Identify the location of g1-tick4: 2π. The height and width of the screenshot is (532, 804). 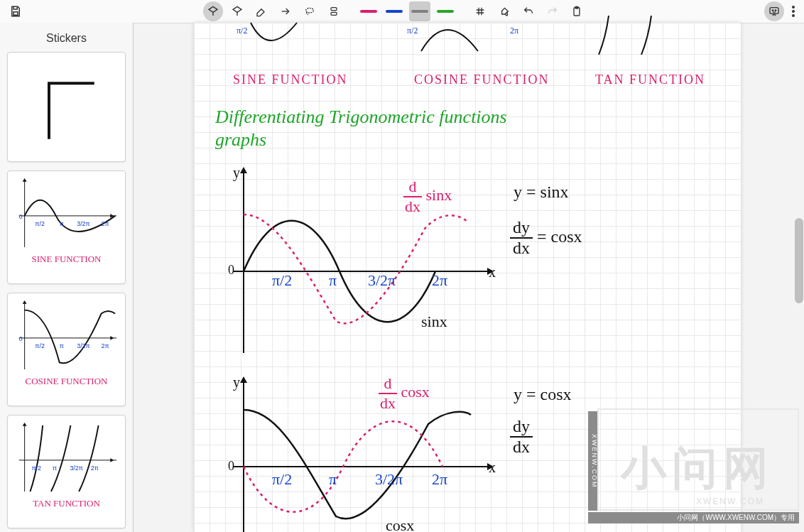
(440, 281).